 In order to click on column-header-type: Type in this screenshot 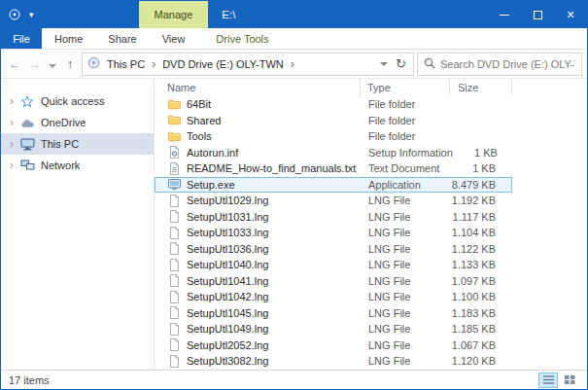, I will do `click(405, 88)`.